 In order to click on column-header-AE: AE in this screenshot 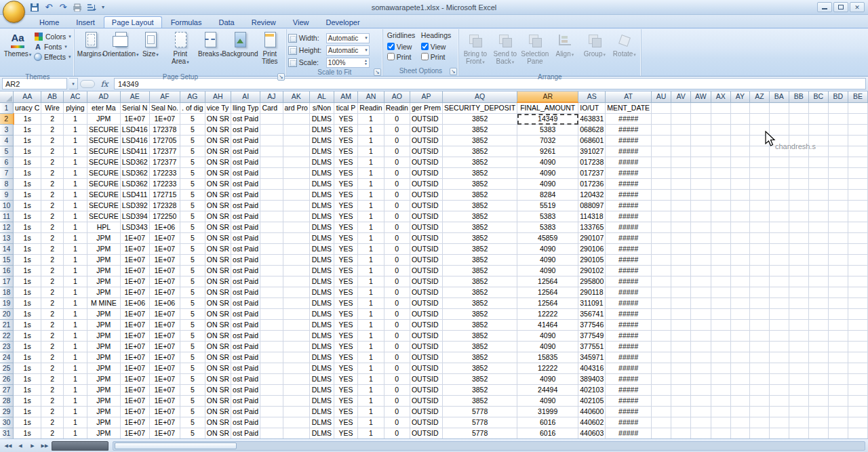, I will do `click(134, 97)`.